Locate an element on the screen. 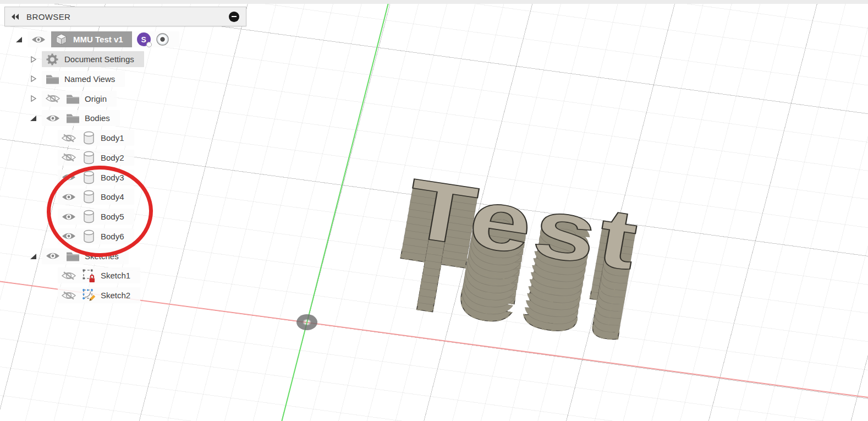 Image resolution: width=868 pixels, height=421 pixels. tree-label: Body2 is located at coordinates (112, 157).